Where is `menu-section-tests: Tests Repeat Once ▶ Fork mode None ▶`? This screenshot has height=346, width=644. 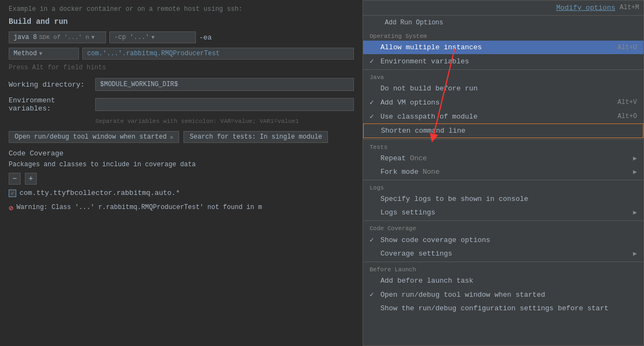 menu-section-tests: Tests Repeat Once ▶ Fork mode None ▶ is located at coordinates (503, 160).